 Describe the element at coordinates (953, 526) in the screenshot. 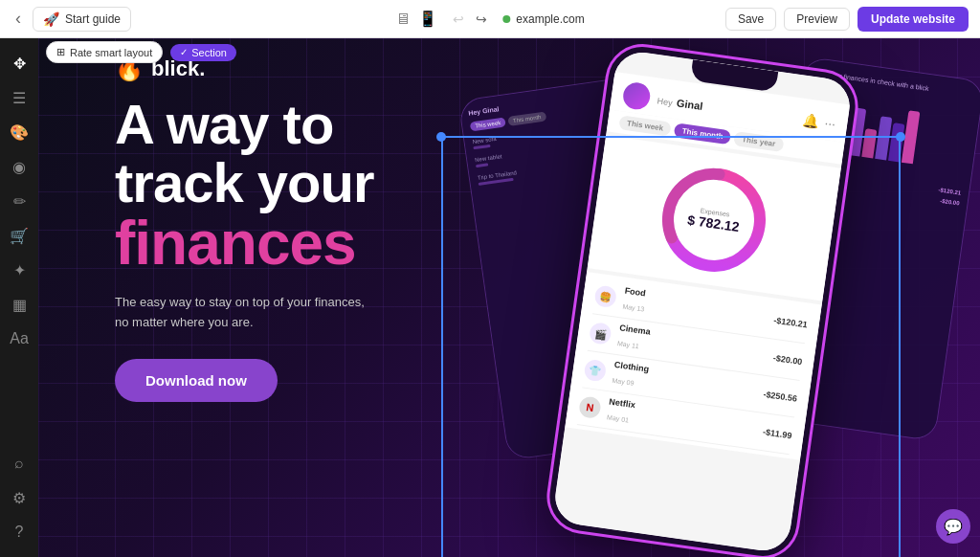

I see `chat-bubble-button: 💬` at that location.